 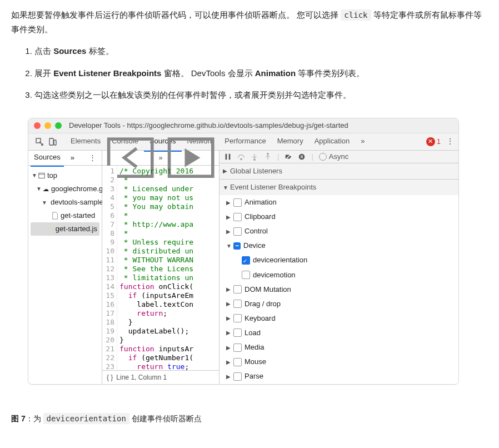 What do you see at coordinates (228, 157) in the screenshot?
I see `pause-icon` at bounding box center [228, 157].